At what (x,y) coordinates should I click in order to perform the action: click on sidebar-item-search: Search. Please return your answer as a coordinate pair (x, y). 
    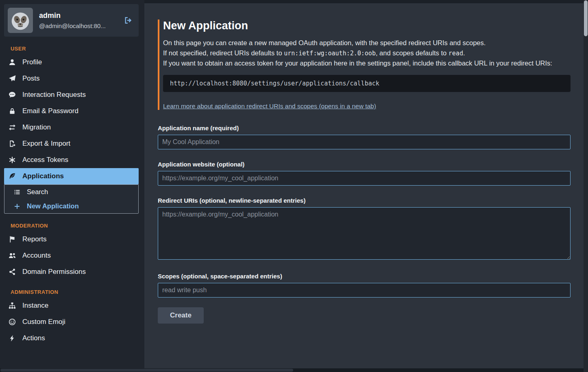
    Looking at the image, I should click on (72, 192).